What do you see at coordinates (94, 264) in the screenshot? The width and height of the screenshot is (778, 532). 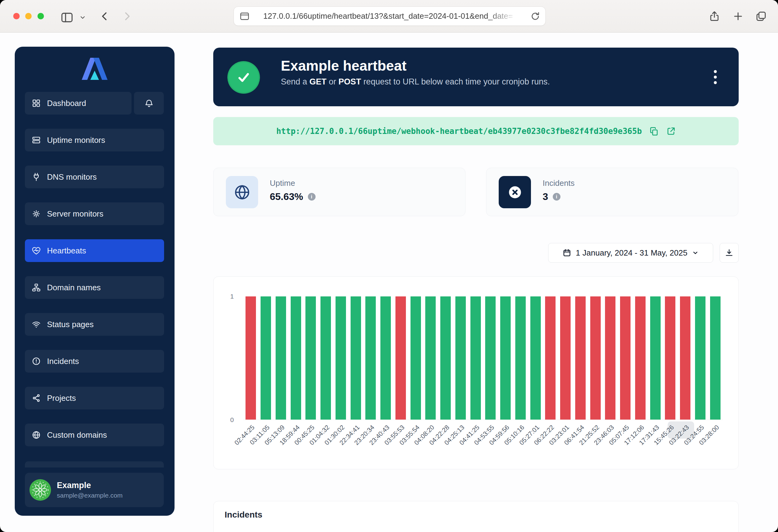 I see `sidebar-nav: DashboardUptime monitorsDNS monitorsServ…` at bounding box center [94, 264].